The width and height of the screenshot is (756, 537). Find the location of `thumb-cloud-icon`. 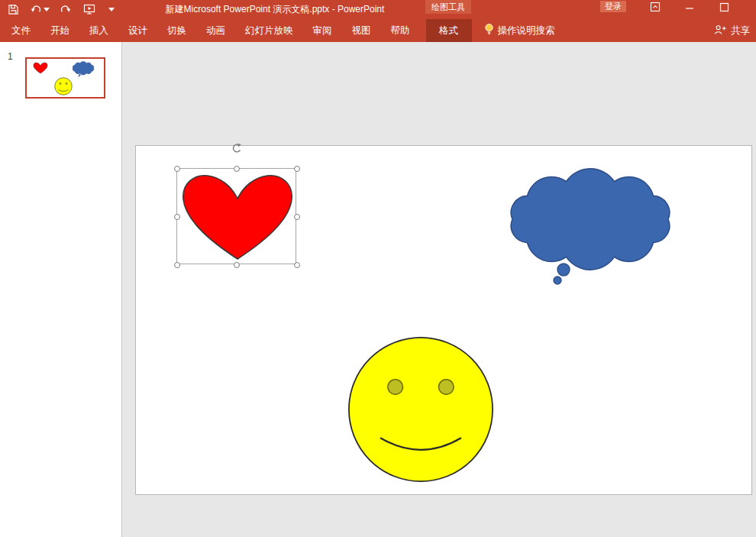

thumb-cloud-icon is located at coordinates (83, 69).